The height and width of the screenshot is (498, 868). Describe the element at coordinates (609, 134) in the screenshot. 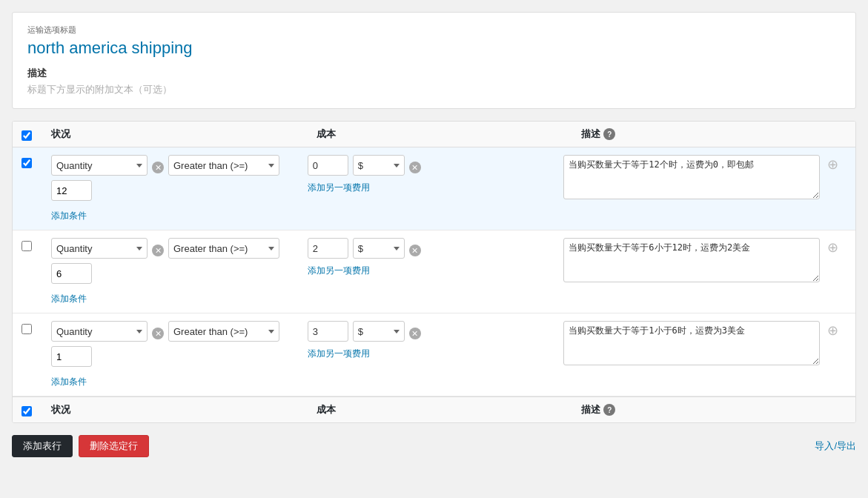

I see `description-help-icon: ?` at that location.